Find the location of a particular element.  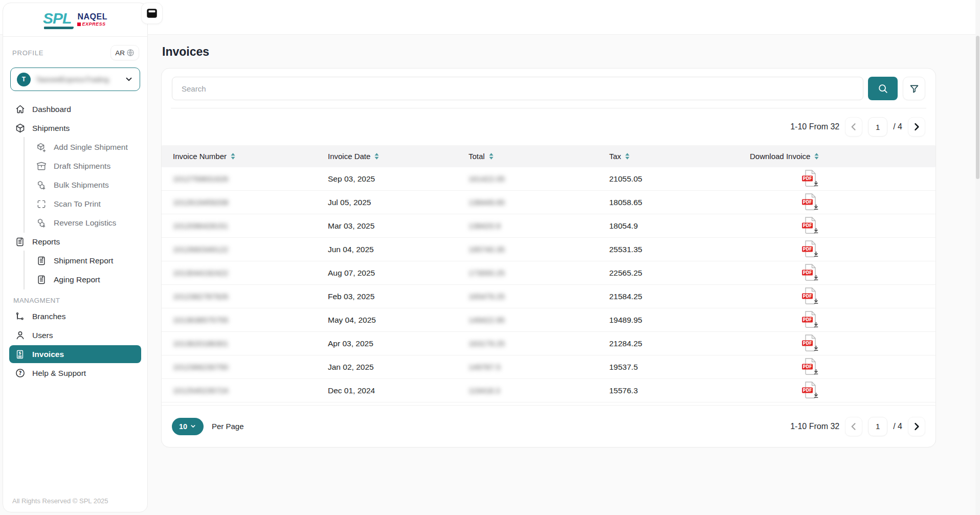

invoice-number-cell-redacted: 1013620186301 is located at coordinates (251, 344).